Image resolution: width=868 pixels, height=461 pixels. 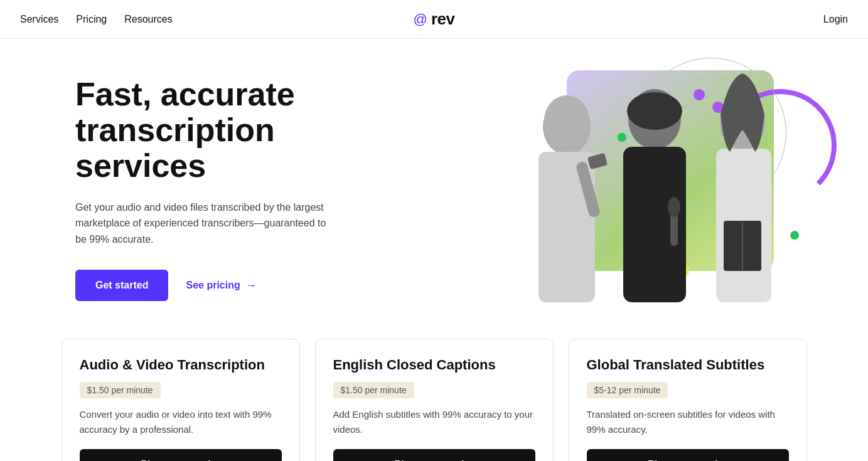 I want to click on logo-text: rev, so click(x=443, y=19).